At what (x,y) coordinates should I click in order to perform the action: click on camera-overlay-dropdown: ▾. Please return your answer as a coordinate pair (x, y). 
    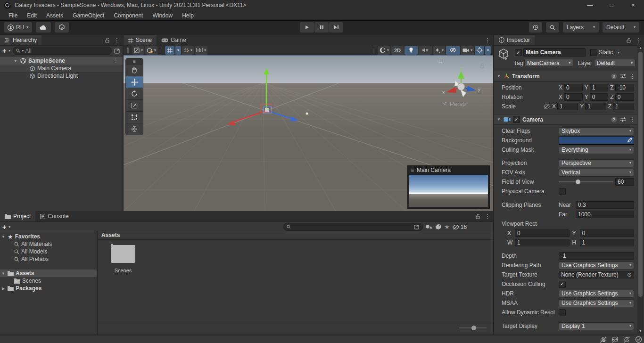
    Looking at the image, I should click on (468, 50).